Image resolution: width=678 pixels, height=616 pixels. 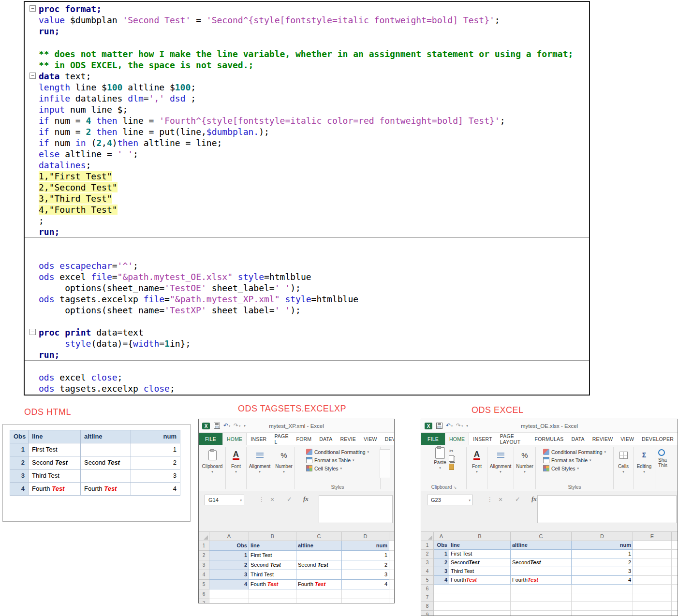 What do you see at coordinates (235, 439) in the screenshot?
I see `tab-home: HOME` at bounding box center [235, 439].